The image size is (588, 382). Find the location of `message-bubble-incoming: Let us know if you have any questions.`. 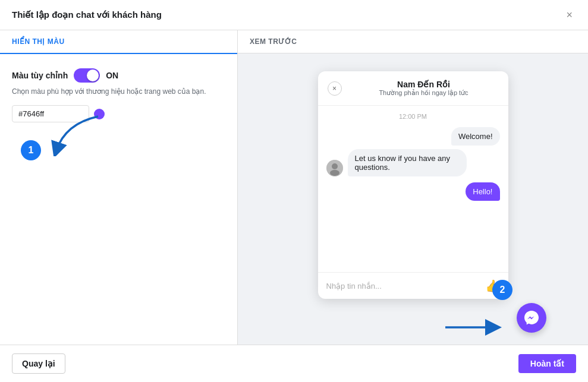

message-bubble-incoming: Let us know if you have any questions. is located at coordinates (407, 163).